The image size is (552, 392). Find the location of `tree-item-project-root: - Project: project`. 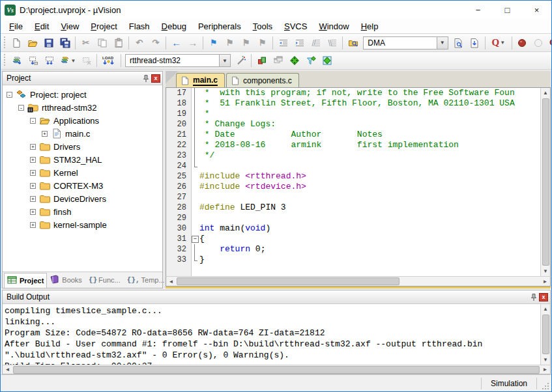

tree-item-project-root: - Project: project is located at coordinates (82, 94).